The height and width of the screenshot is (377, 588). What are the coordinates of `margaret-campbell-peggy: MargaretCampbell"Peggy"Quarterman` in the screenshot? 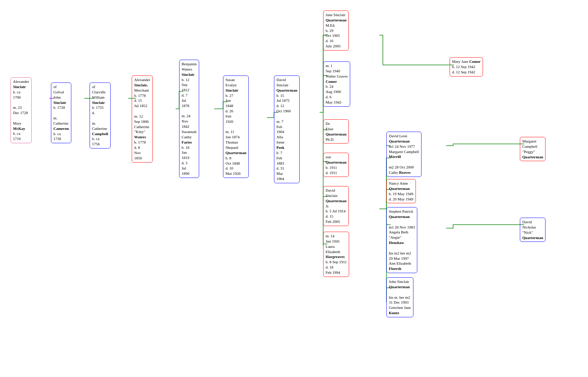 It's located at (533, 149).